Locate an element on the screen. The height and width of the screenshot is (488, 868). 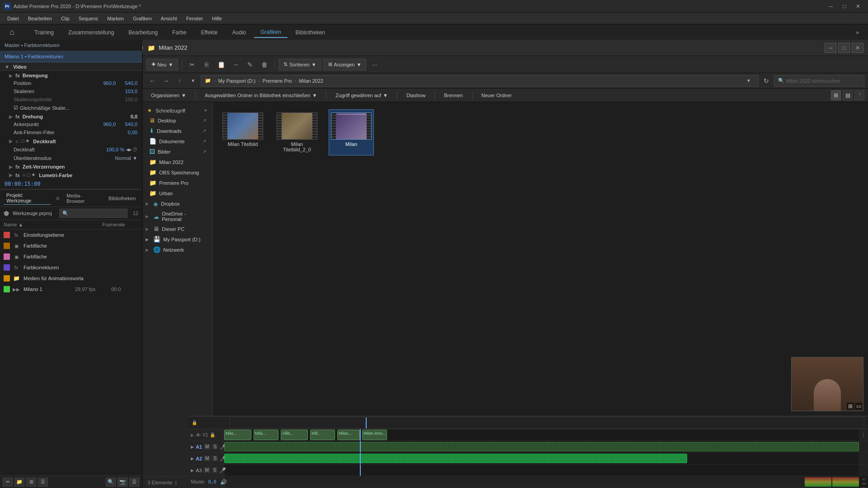
menu-item-grafiken: Grafiken is located at coordinates (142, 19).